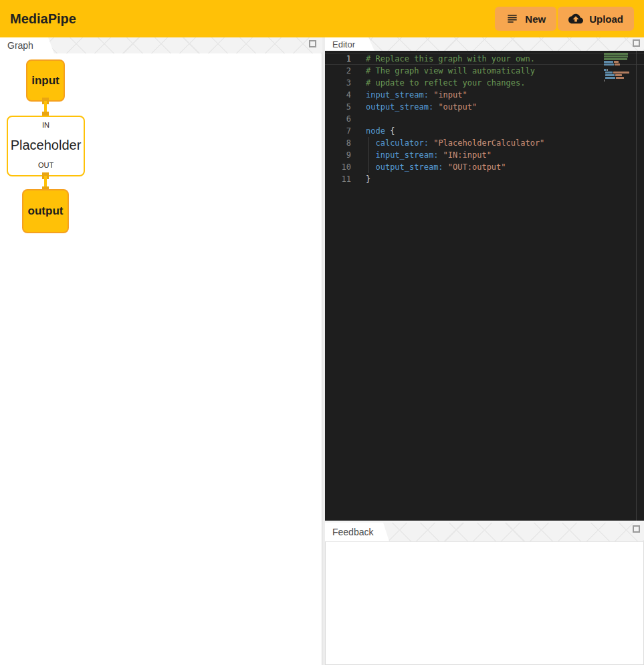  What do you see at coordinates (484, 593) in the screenshot?
I see `feedback-panel: Feedback` at bounding box center [484, 593].